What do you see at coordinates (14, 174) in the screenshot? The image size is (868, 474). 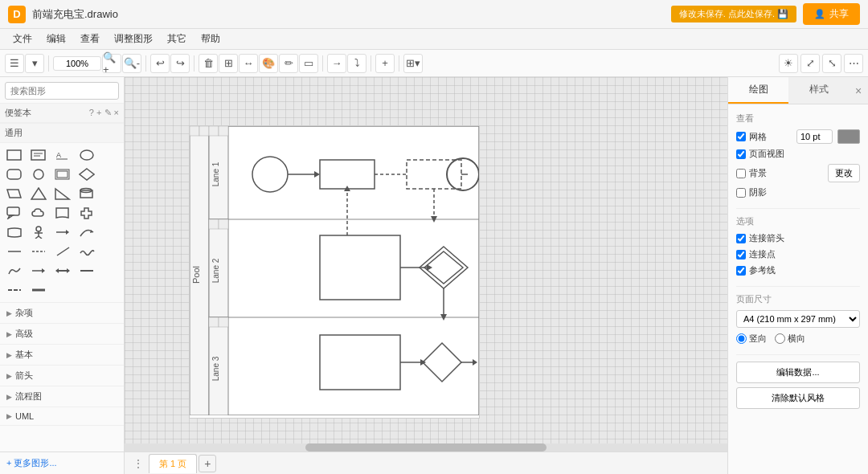 I see `shape-rounded-rect` at bounding box center [14, 174].